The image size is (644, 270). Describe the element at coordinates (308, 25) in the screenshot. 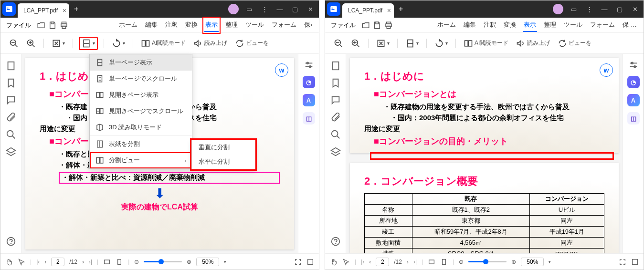

I see `menu-overflow: 保›` at that location.